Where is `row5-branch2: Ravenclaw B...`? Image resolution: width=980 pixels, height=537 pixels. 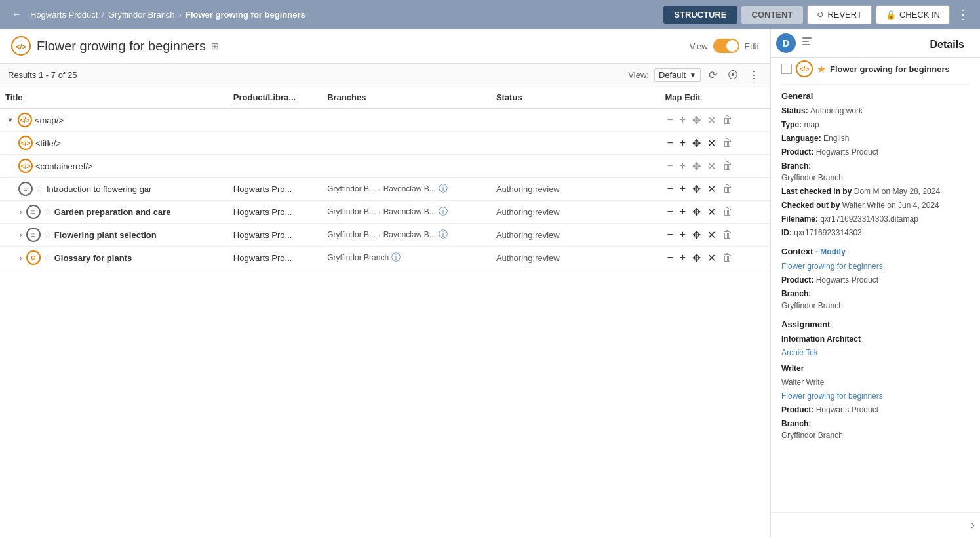 row5-branch2: Ravenclaw B... is located at coordinates (410, 212).